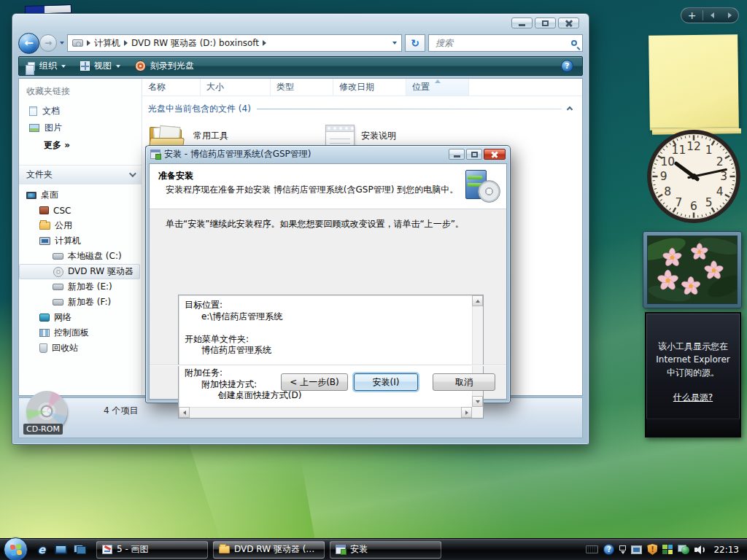 This screenshot has height=560, width=747. Describe the element at coordinates (51, 111) in the screenshot. I see `sidebar-item-label: 文档` at that location.